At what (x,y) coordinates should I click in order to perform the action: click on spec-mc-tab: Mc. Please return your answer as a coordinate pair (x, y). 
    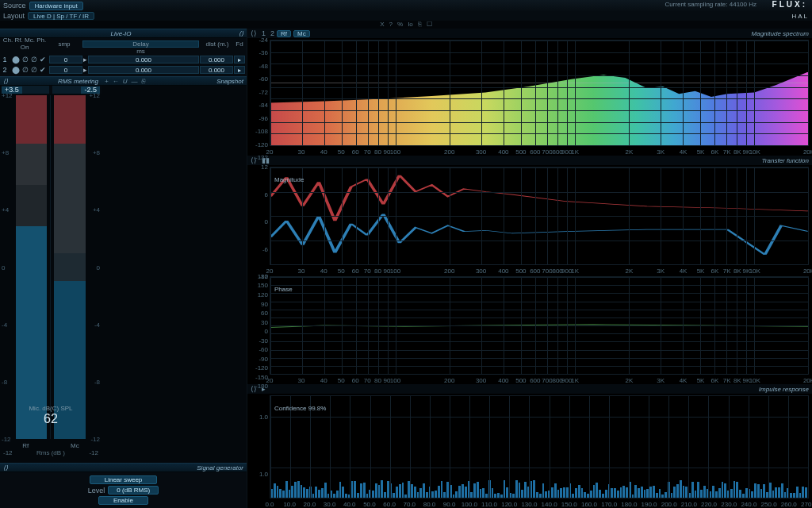
    Looking at the image, I should click on (301, 33).